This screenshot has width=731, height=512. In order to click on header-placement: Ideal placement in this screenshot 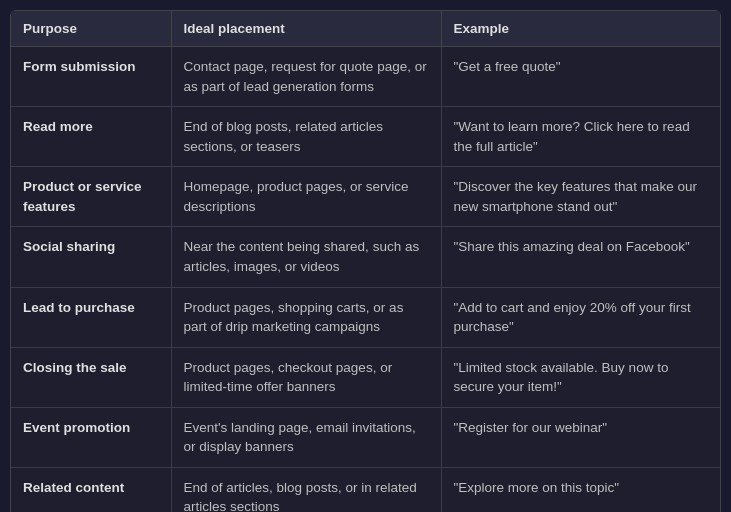, I will do `click(306, 29)`.